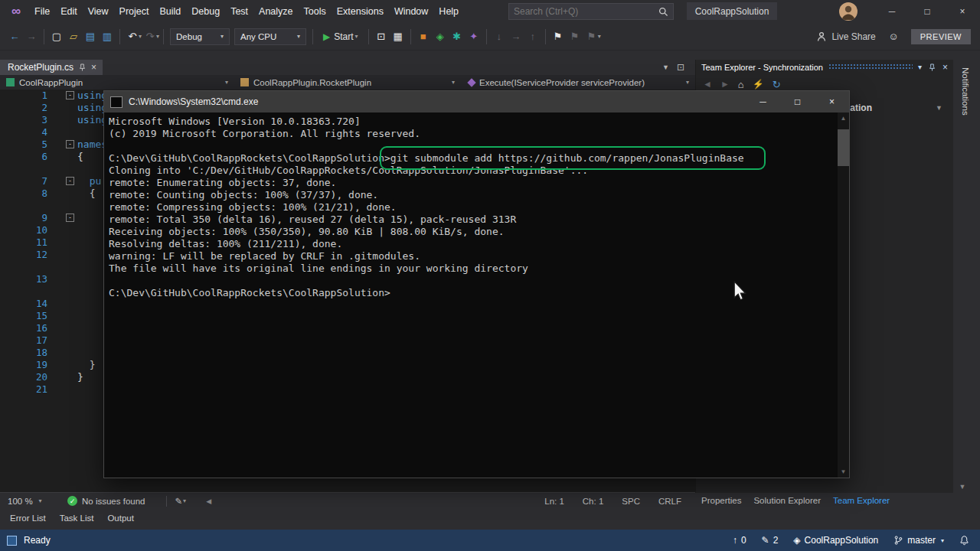 The height and width of the screenshot is (551, 980). I want to click on panel-tab: Properties, so click(721, 500).